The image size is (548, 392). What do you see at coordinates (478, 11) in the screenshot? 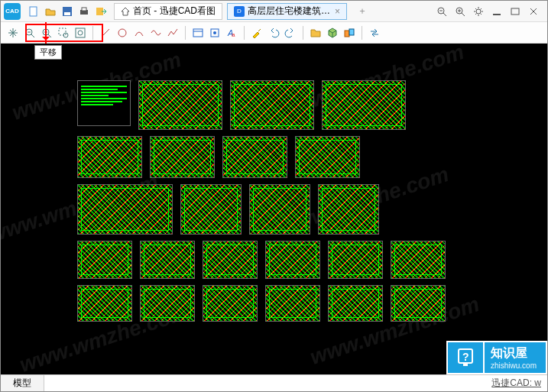
I see `gear-icon` at bounding box center [478, 11].